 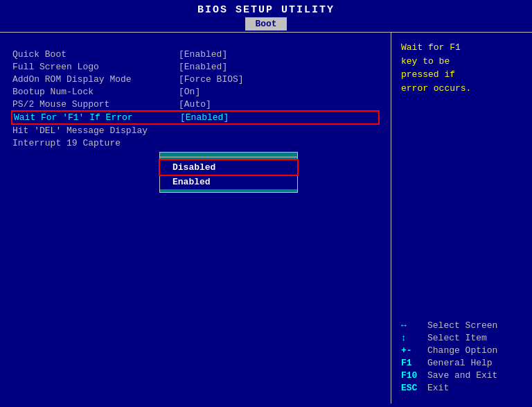 I want to click on key-row-1: ↕Select Item, so click(x=461, y=338).